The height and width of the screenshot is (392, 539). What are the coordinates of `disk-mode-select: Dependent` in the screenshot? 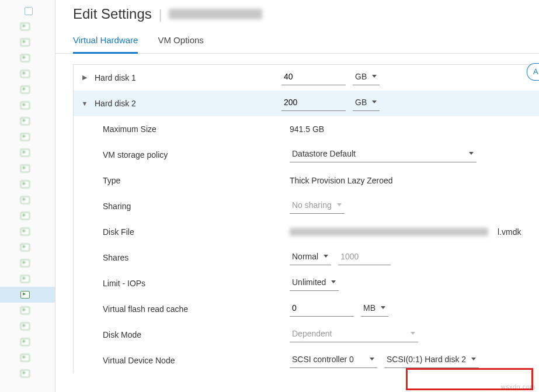 It's located at (354, 334).